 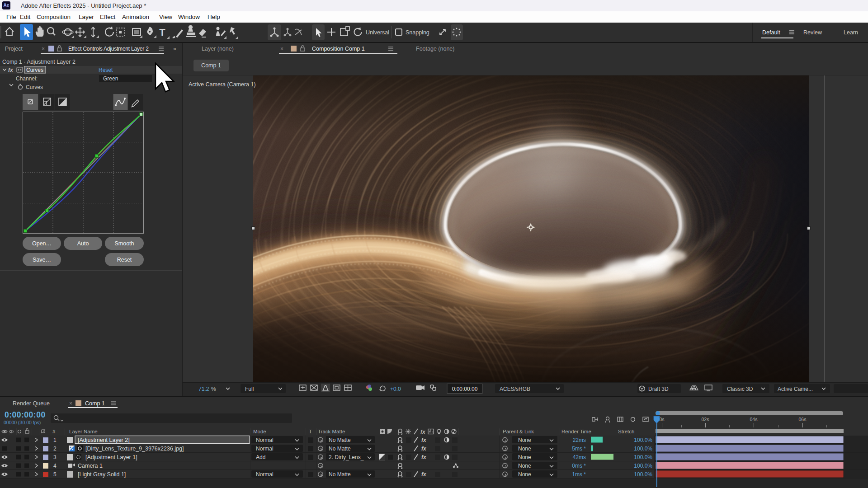 I want to click on svg-text: Open…, so click(x=42, y=244).